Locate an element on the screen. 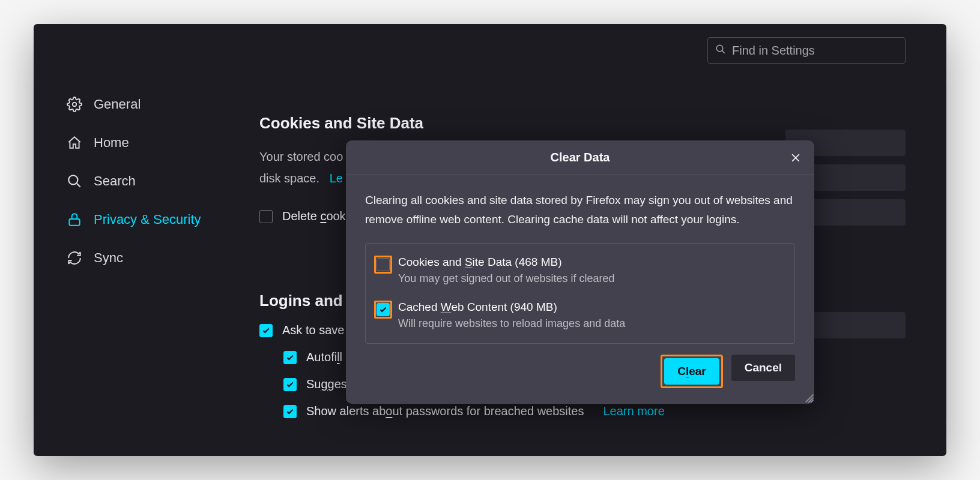  learn-more-link: Learn more is located at coordinates (634, 412).